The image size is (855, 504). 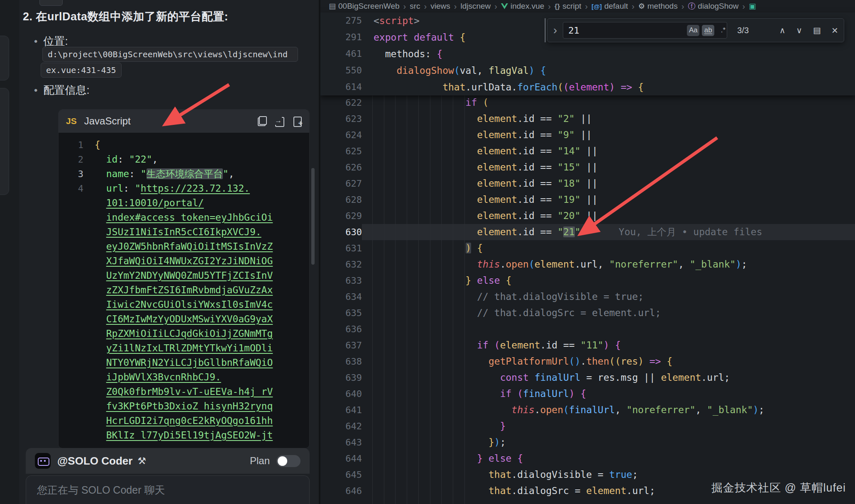 What do you see at coordinates (505, 6) in the screenshot?
I see `vue-icon` at bounding box center [505, 6].